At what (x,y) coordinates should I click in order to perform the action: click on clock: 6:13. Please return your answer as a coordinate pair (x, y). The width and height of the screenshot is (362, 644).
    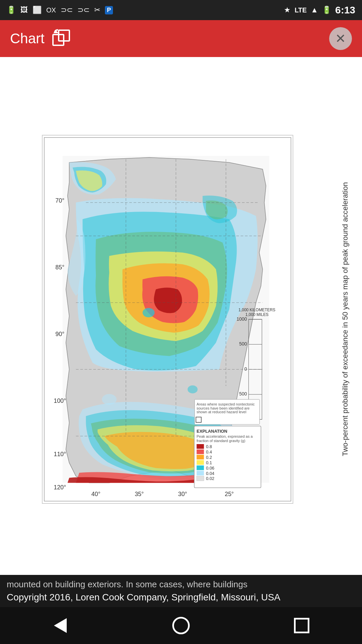
    Looking at the image, I should click on (345, 10).